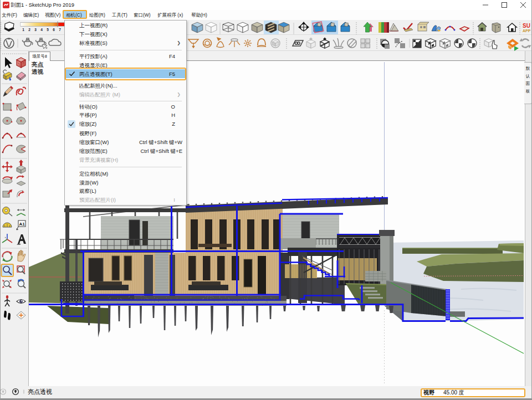  What do you see at coordinates (526, 25) in the screenshot?
I see `svg-text: SU` at bounding box center [526, 25].